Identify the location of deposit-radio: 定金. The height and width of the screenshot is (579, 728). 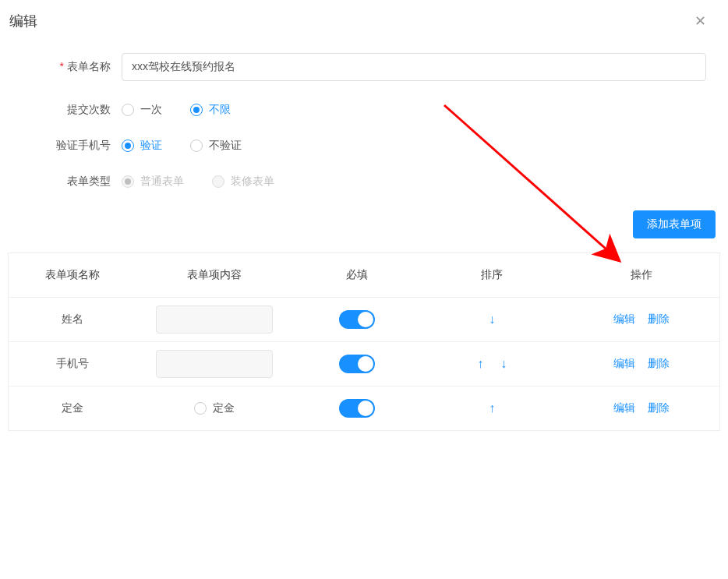
(214, 408).